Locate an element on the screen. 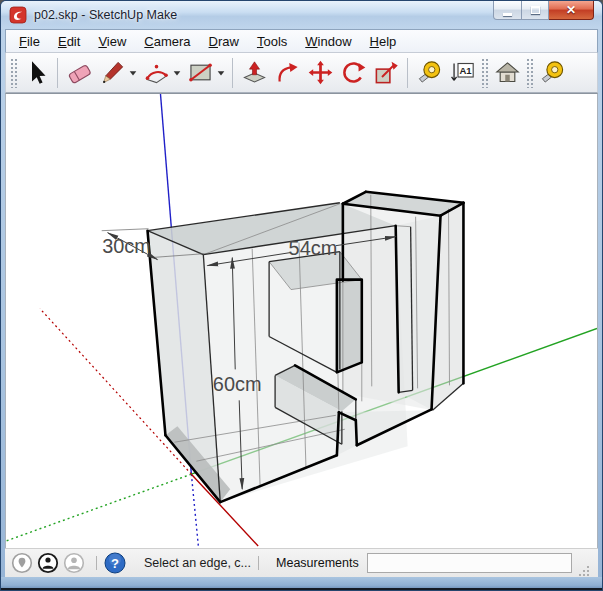 The width and height of the screenshot is (603, 591). window-title: p02.skp - SketchUp Make is located at coordinates (106, 15).